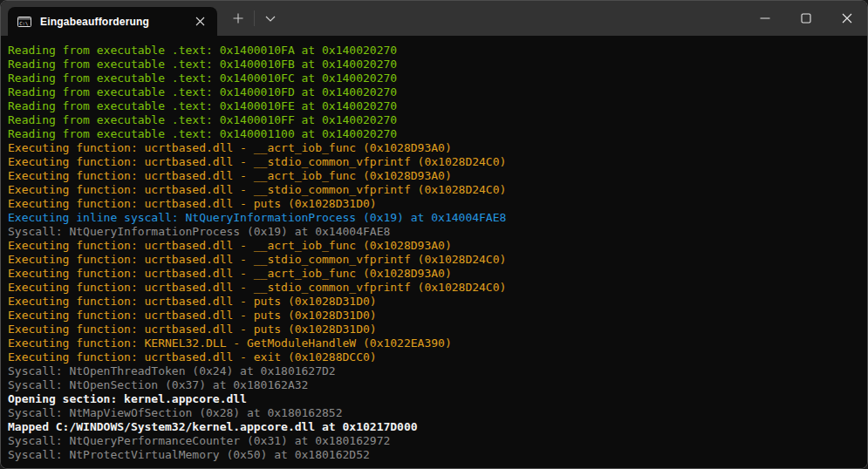  Describe the element at coordinates (434, 413) in the screenshot. I see `terminal-line: Syscall: NtMapViewOfSection (0x28) at 0x…` at that location.